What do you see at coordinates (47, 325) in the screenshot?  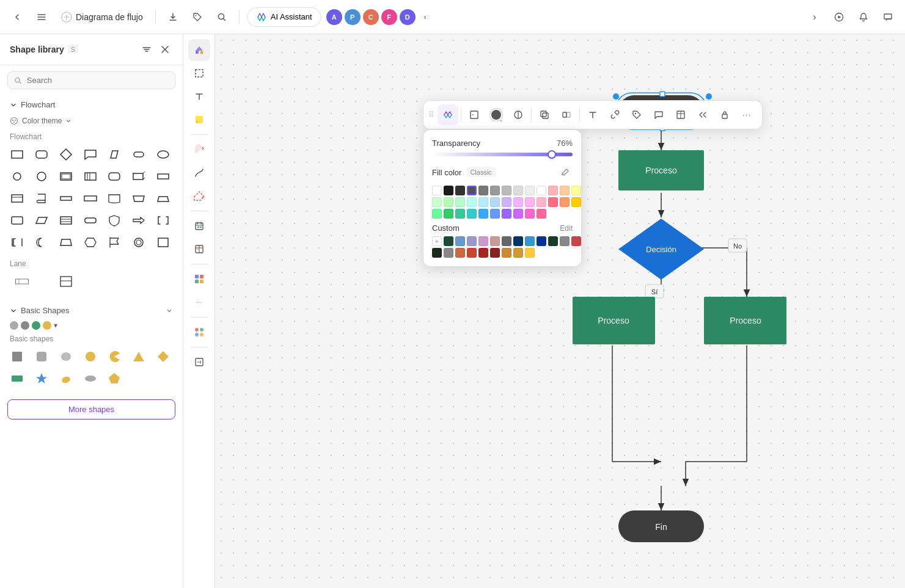 I see `color-dot-yellow` at bounding box center [47, 325].